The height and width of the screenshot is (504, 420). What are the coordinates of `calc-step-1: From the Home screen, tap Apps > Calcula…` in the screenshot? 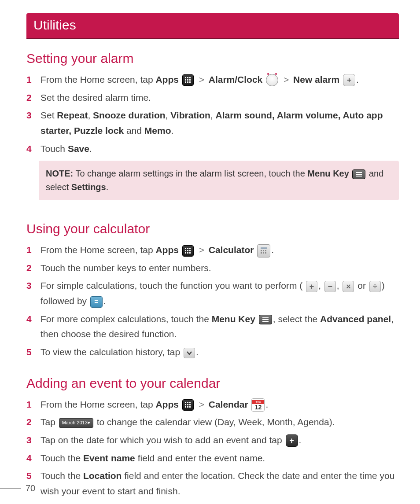 It's located at (213, 250).